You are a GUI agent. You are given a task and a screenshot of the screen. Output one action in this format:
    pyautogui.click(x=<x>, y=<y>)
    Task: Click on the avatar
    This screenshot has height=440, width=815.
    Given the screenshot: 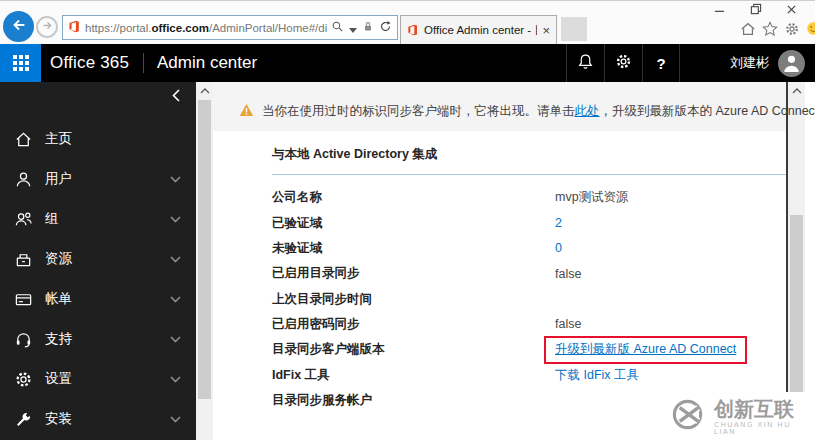 What is the action you would take?
    pyautogui.click(x=792, y=64)
    